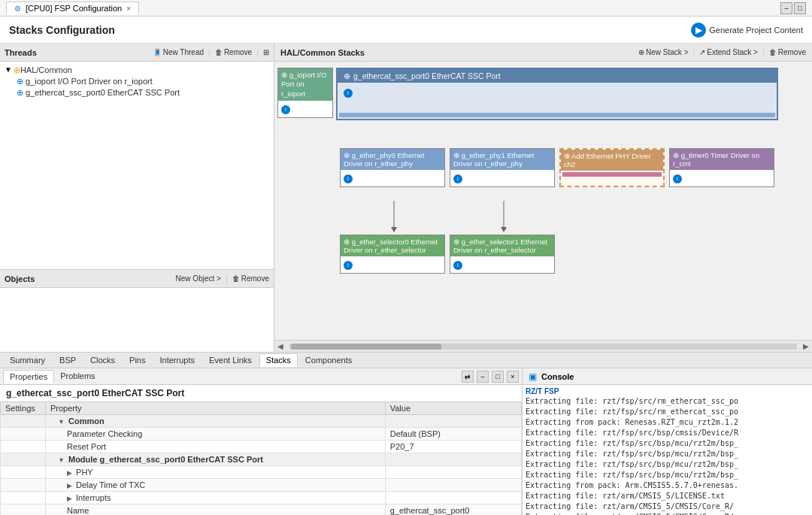 The image size is (812, 515). I want to click on ethercat-block-label: g_ethercat_ssc_port0 EtherCAT SSC Port, so click(427, 76).